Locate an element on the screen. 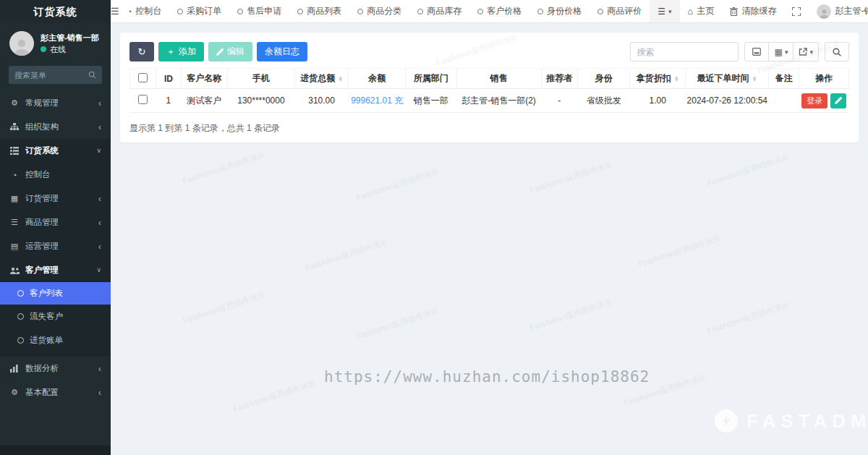 This screenshot has width=868, height=455. tab-goods-stock: 商品库存 is located at coordinates (440, 12).